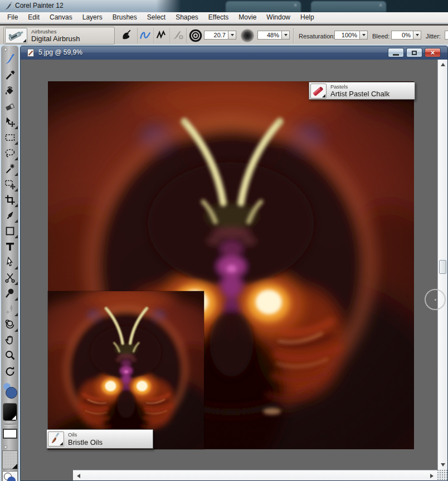  Describe the element at coordinates (396, 55) in the screenshot. I see `minimize-icon` at that location.